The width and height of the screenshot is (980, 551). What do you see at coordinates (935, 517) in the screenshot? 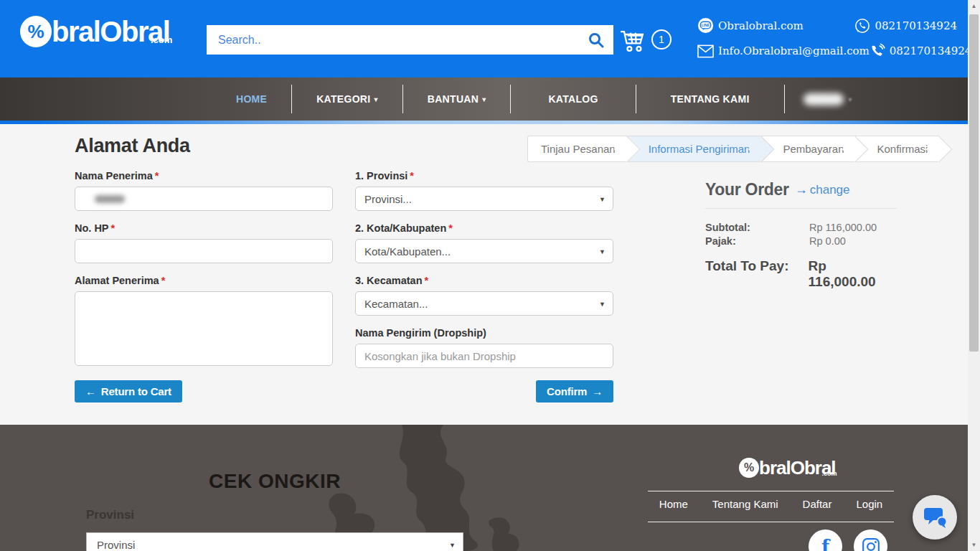
I see `chat-bubbles-icon` at bounding box center [935, 517].